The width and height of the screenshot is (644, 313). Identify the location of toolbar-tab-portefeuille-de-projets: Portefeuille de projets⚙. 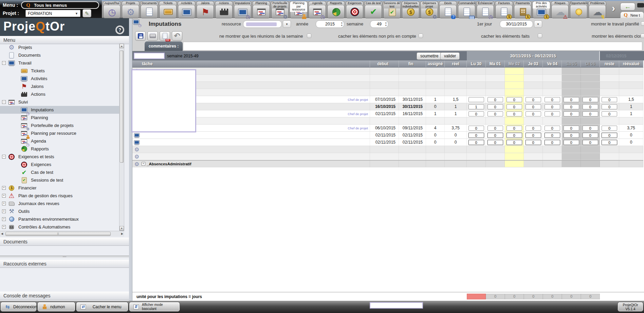
(280, 10).